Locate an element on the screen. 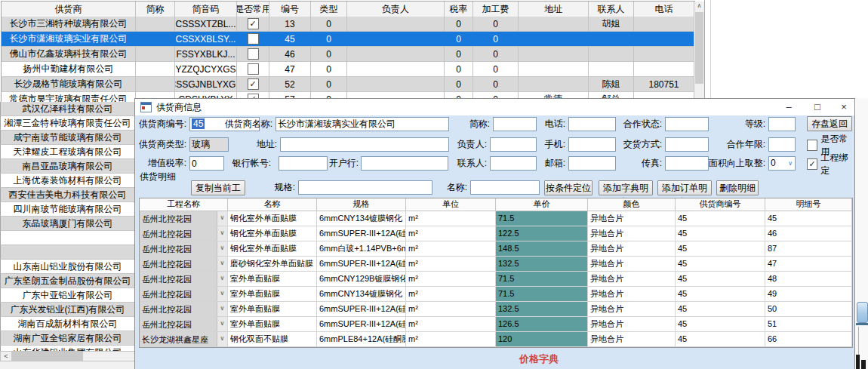 This screenshot has height=369, width=868. list-item: 西安佳吉美电力科技有限公司 is located at coordinates (68, 195).